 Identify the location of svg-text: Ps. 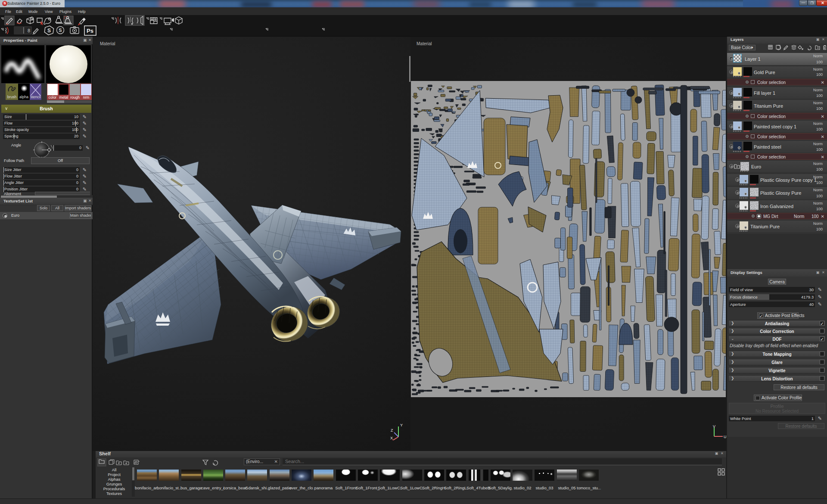
(90, 31).